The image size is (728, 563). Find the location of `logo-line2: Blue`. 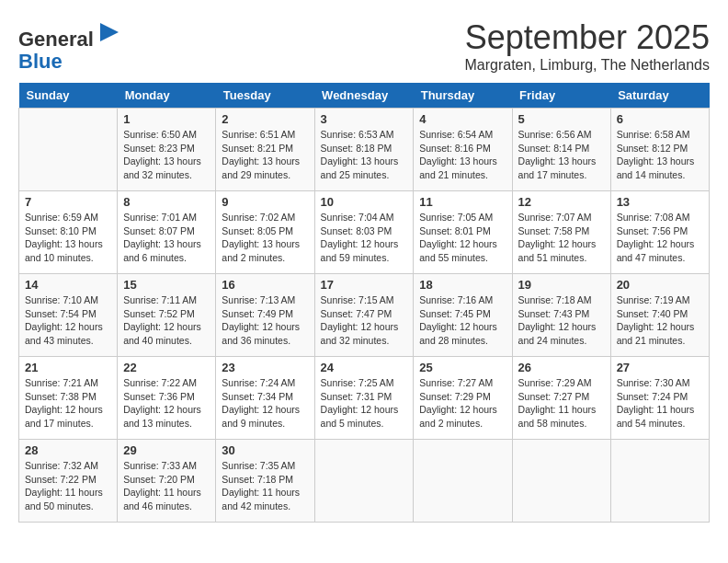

logo-line2: Blue is located at coordinates (40, 61).